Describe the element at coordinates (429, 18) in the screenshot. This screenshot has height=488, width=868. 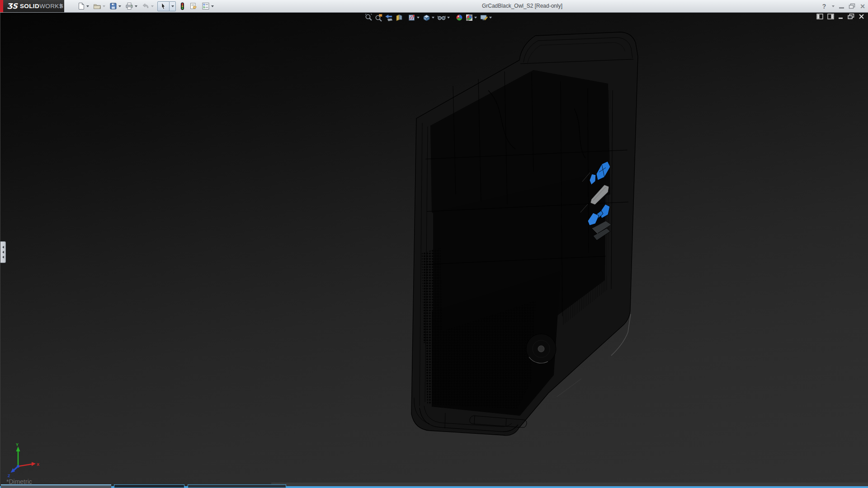
I see `view-orientation-button` at that location.